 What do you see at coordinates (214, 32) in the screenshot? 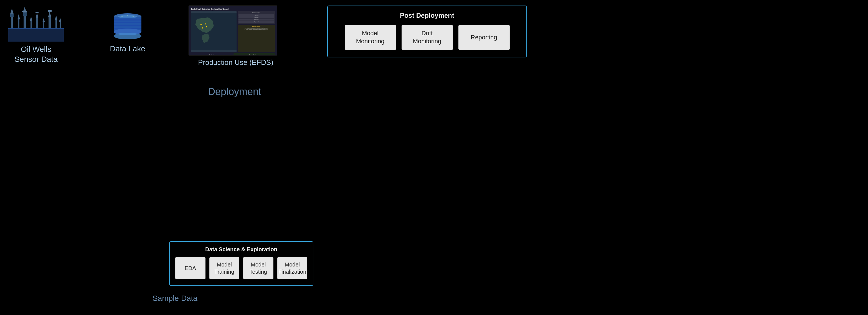
I see `efds-map-area` at bounding box center [214, 32].